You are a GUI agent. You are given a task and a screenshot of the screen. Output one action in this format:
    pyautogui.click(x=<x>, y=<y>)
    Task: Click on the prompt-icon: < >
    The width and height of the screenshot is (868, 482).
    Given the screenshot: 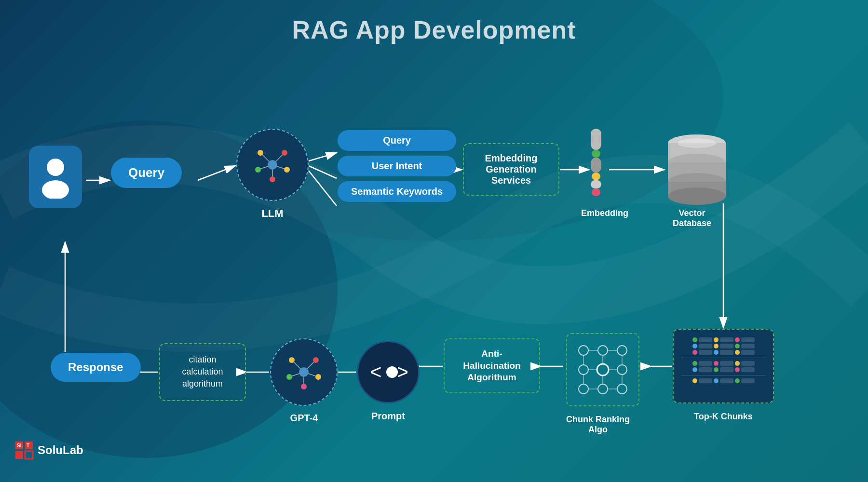 What is the action you would take?
    pyautogui.click(x=388, y=372)
    